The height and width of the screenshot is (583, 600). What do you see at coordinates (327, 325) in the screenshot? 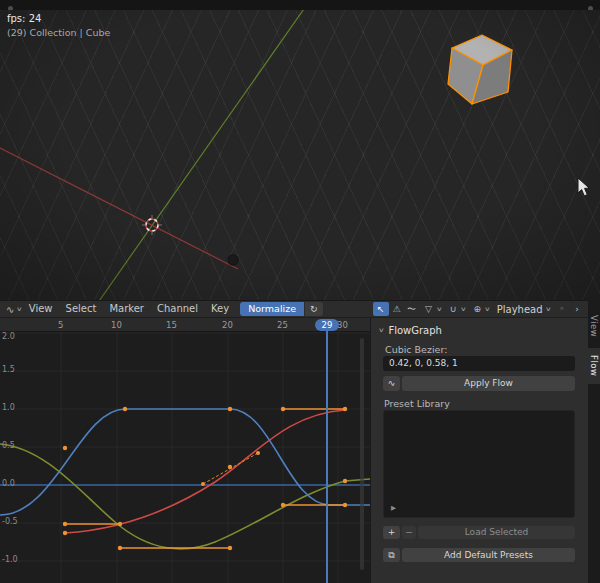
I see `current-frame-badge: 29` at bounding box center [327, 325].